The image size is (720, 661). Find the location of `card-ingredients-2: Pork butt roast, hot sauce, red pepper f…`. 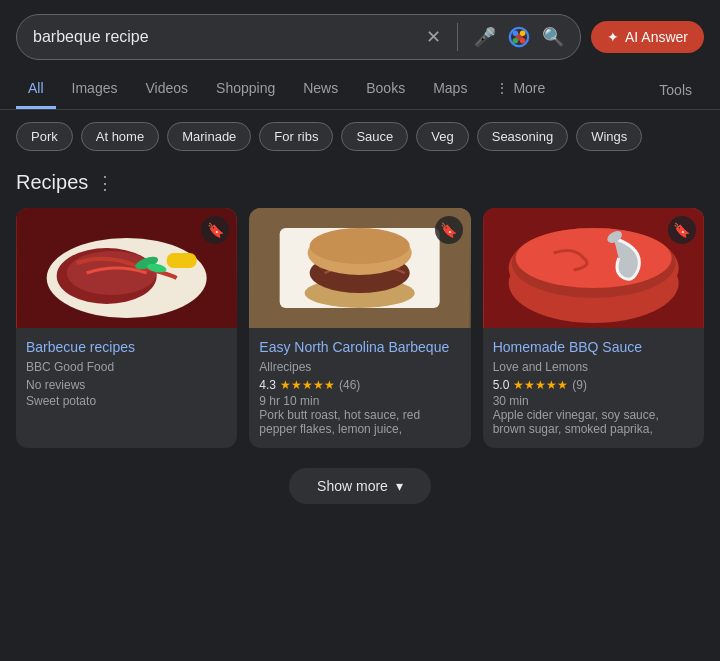

card-ingredients-2: Pork butt roast, hot sauce, red pepper f… is located at coordinates (360, 422).